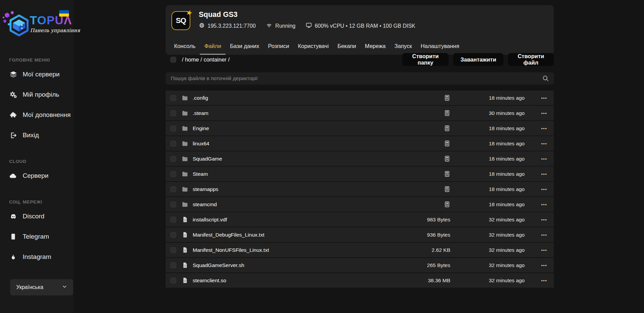 This screenshot has height=313, width=644. What do you see at coordinates (425, 59) in the screenshot?
I see `create-folder-button: Створити папку` at bounding box center [425, 59].